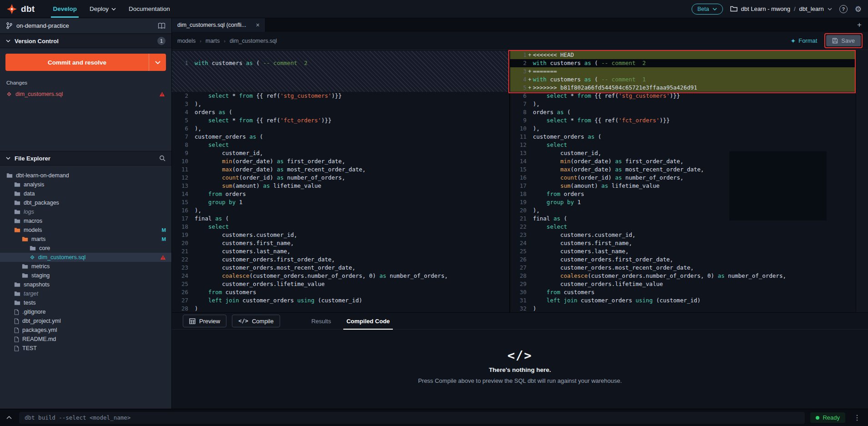 The image size is (868, 426). I want to click on code-line: 19 group by 1, so click(683, 202).